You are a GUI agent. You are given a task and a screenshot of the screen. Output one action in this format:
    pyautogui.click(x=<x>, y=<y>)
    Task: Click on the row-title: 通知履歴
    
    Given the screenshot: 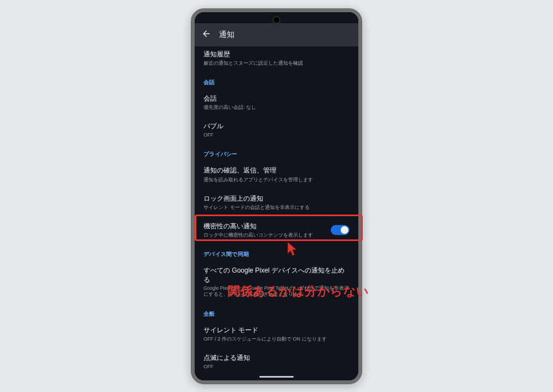 What is the action you would take?
    pyautogui.click(x=276, y=54)
    